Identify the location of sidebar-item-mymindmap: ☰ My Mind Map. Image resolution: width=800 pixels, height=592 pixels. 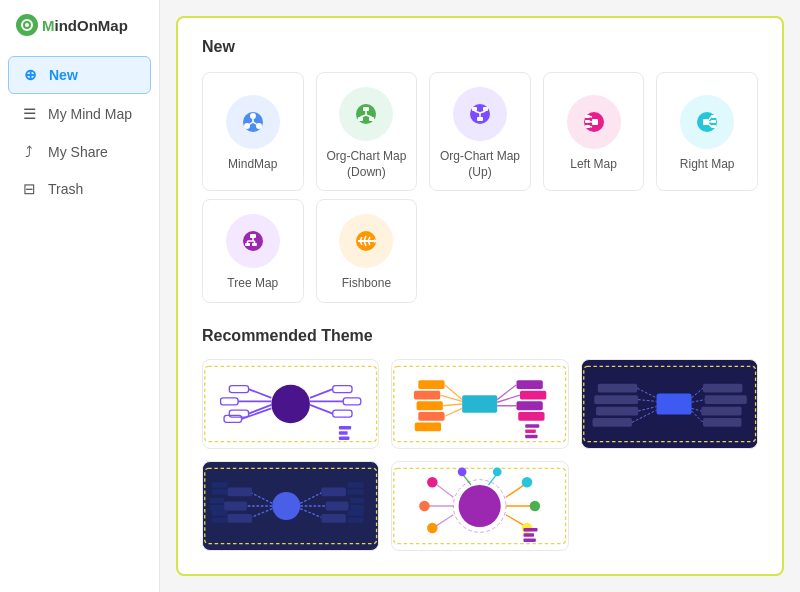
(80, 114).